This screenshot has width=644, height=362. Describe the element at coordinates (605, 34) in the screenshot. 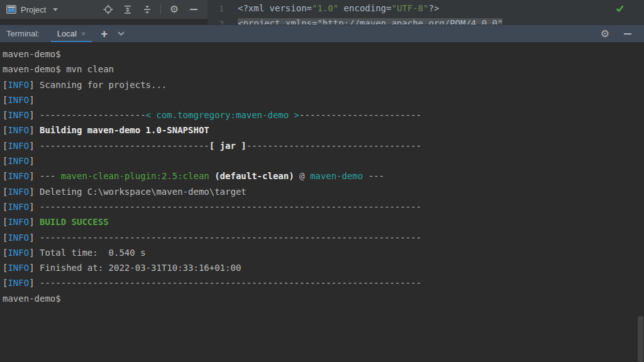

I see `terminal-settings-gear-icon: ⚙` at that location.